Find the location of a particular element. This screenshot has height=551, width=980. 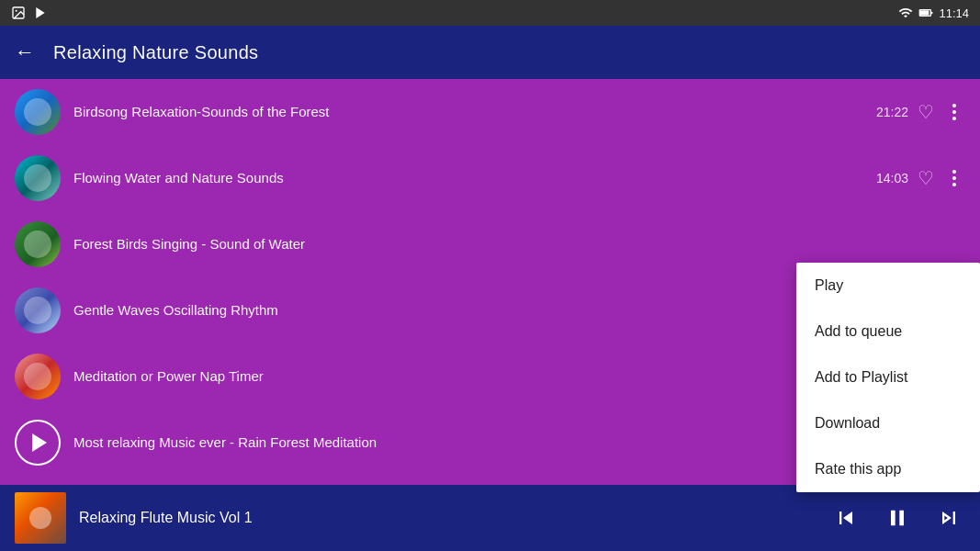

track-title: Most relaxing Music ever - Rain Forest M… is located at coordinates (225, 443).